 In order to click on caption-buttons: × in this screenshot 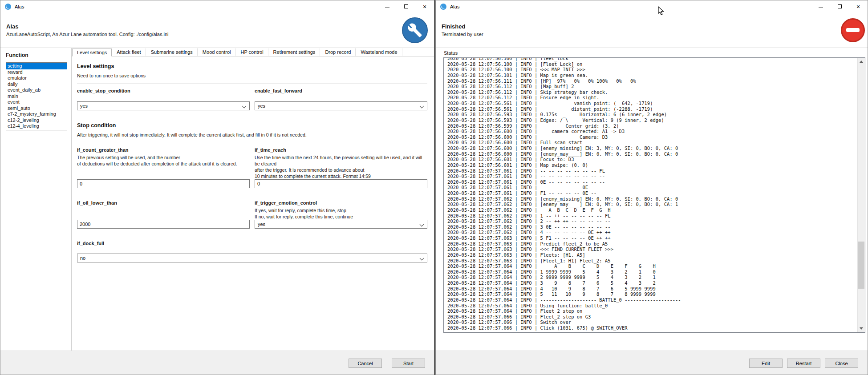, I will do `click(406, 6)`.